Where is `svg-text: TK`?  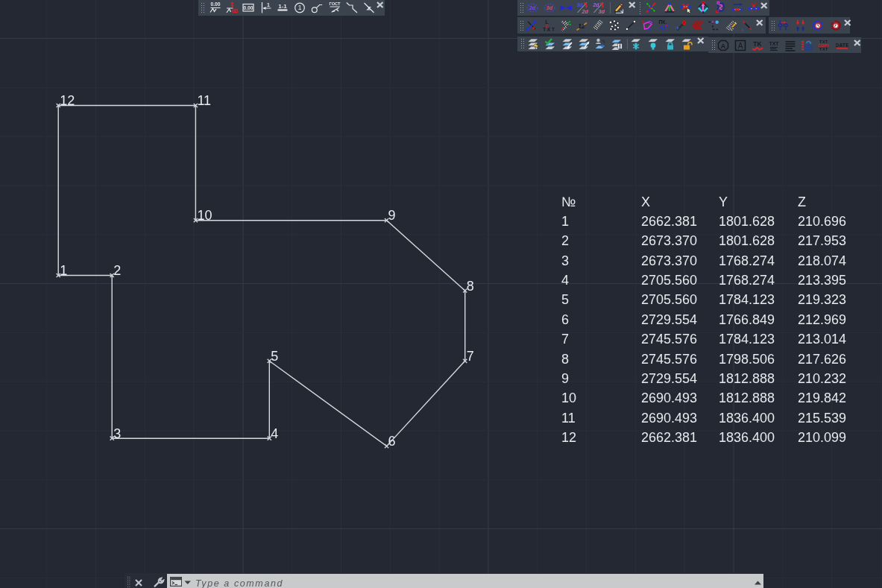 svg-text: TK is located at coordinates (757, 44).